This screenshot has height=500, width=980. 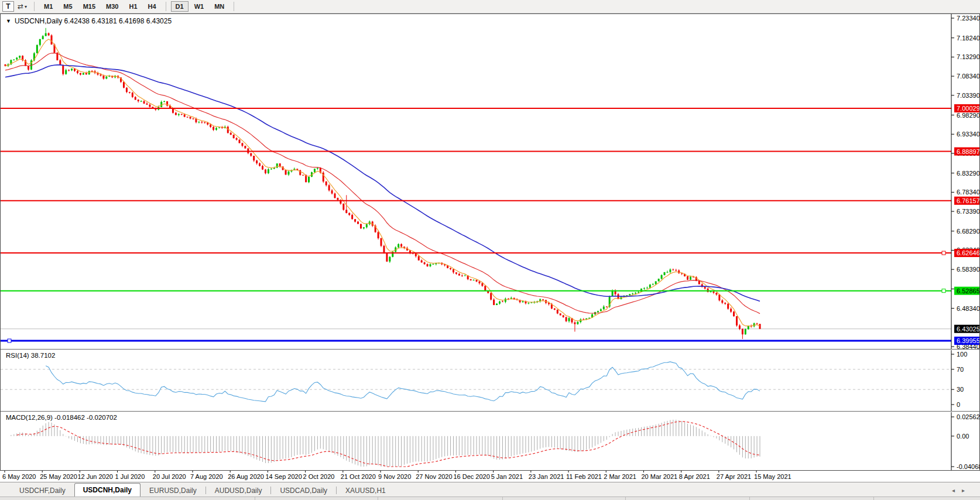 I want to click on tab-xauusd-h1: XAUUSD,H1, so click(x=365, y=491).